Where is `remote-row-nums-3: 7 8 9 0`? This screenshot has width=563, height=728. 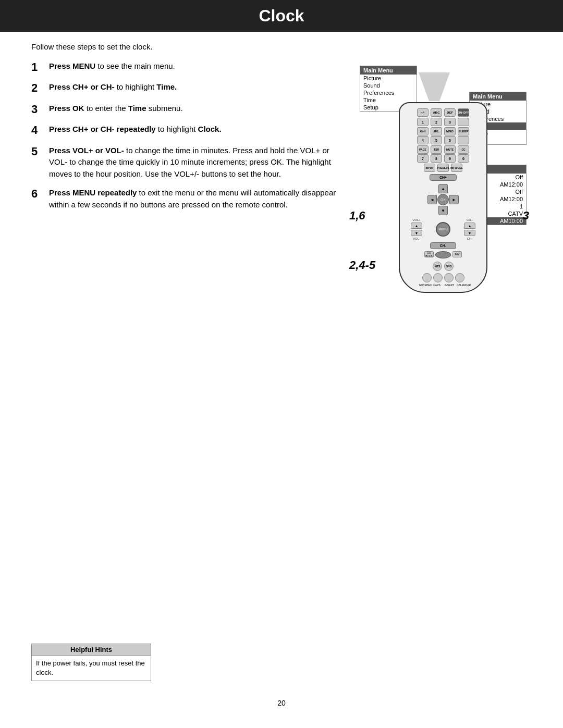
remote-row-nums-3: 7 8 9 0 is located at coordinates (443, 158).